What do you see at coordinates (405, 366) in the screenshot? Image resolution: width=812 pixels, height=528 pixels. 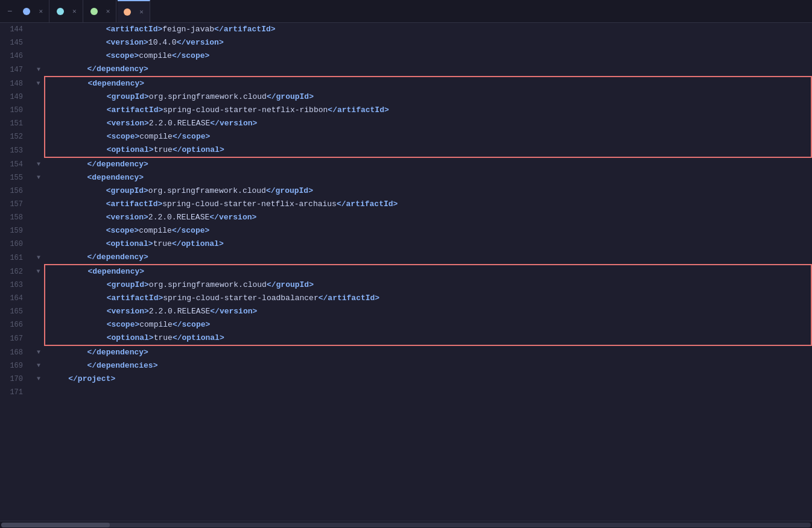 I see `table-row: 169▼ </dependencies>` at bounding box center [405, 366].